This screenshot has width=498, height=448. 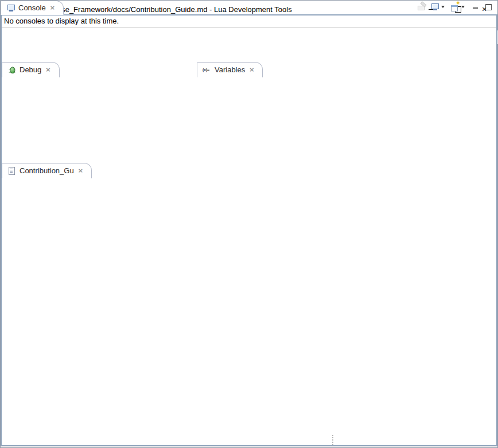 What do you see at coordinates (249, 22) in the screenshot?
I see `console-message: No consoles to display at this time.` at bounding box center [249, 22].